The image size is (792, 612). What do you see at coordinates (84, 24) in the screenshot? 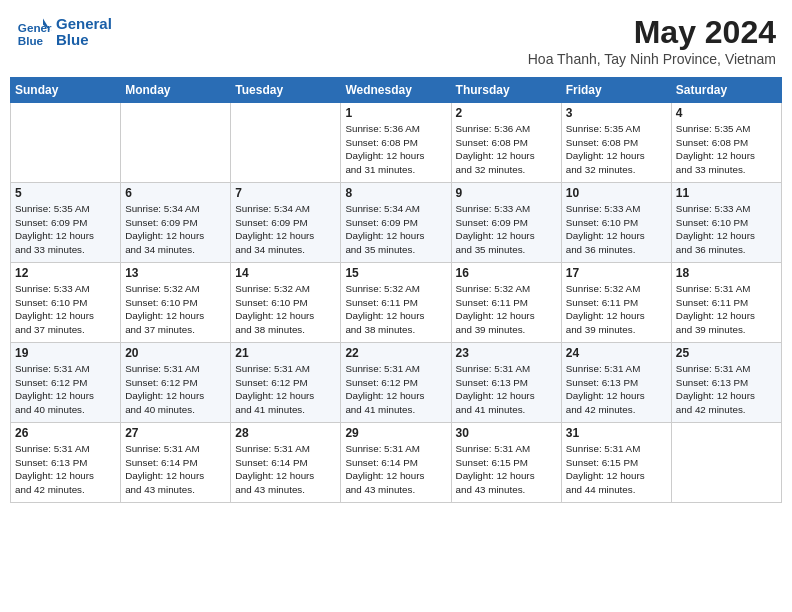
I see `logo-text-line1: General` at bounding box center [84, 24].